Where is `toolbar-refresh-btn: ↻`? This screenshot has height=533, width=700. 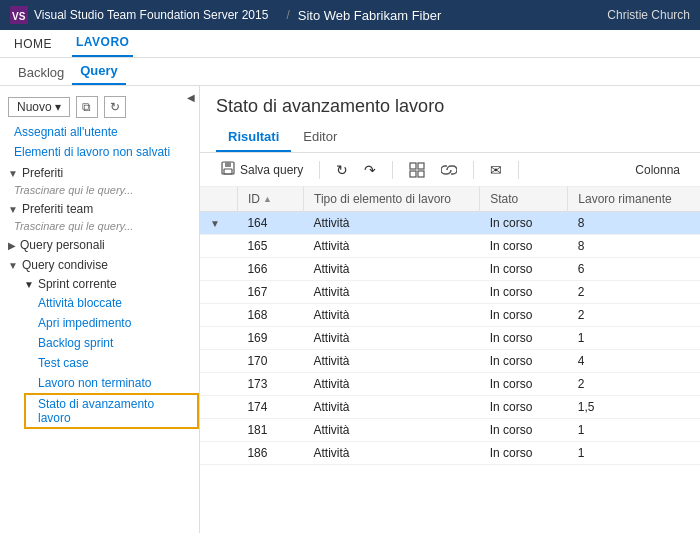
toolbar-refresh-btn: ↻ is located at coordinates (342, 170).